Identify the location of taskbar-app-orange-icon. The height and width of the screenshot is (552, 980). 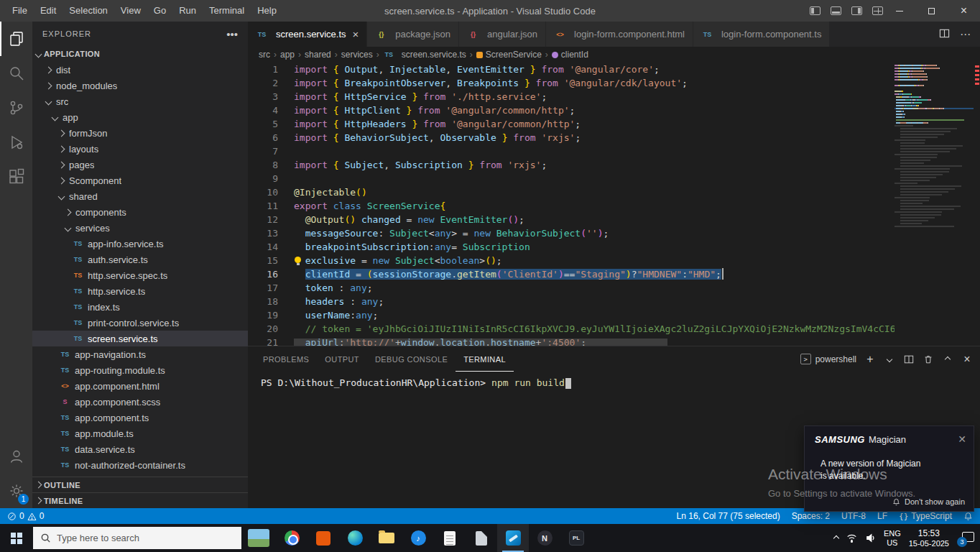
(323, 538).